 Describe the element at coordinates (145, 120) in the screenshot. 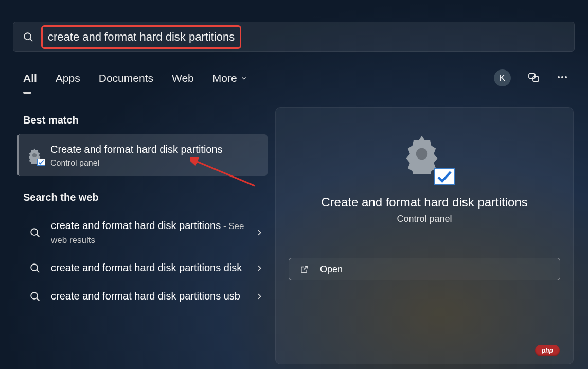

I see `best-match-heading: Best match` at that location.